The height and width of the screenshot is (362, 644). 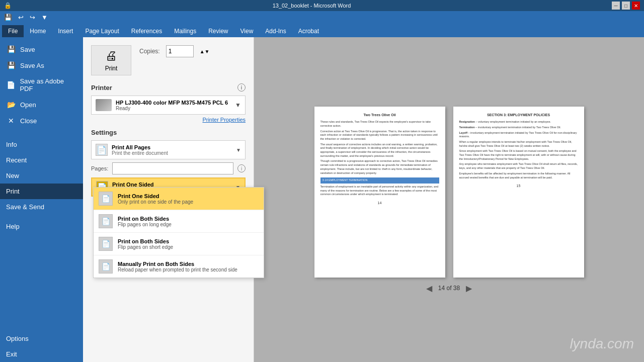 I want to click on pages-row: Pages: i, so click(x=168, y=168).